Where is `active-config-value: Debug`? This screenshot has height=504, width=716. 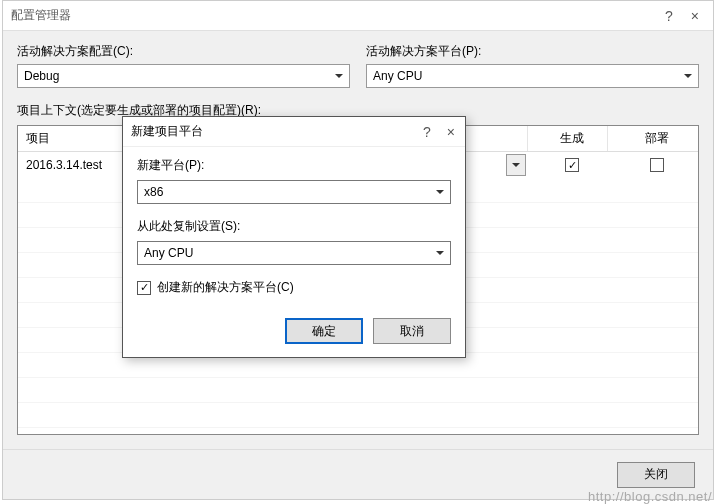
active-config-value: Debug is located at coordinates (42, 76).